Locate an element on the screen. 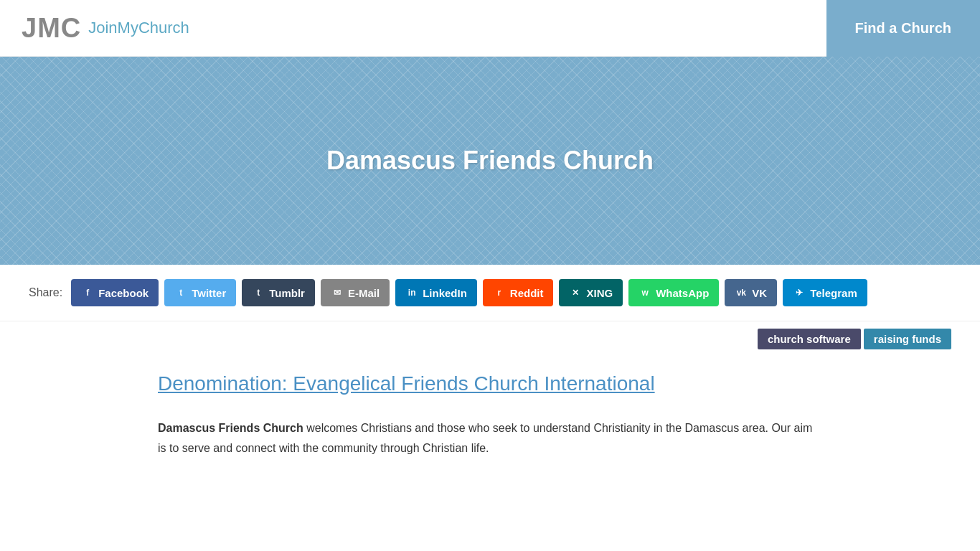 This screenshot has width=980, height=551. share-vk-label: VK is located at coordinates (759, 293).